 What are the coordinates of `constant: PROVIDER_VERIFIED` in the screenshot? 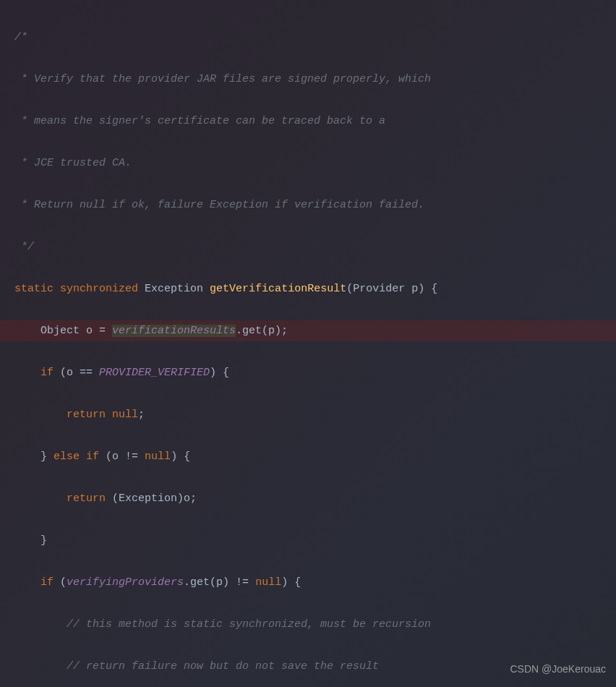 It's located at (155, 373).